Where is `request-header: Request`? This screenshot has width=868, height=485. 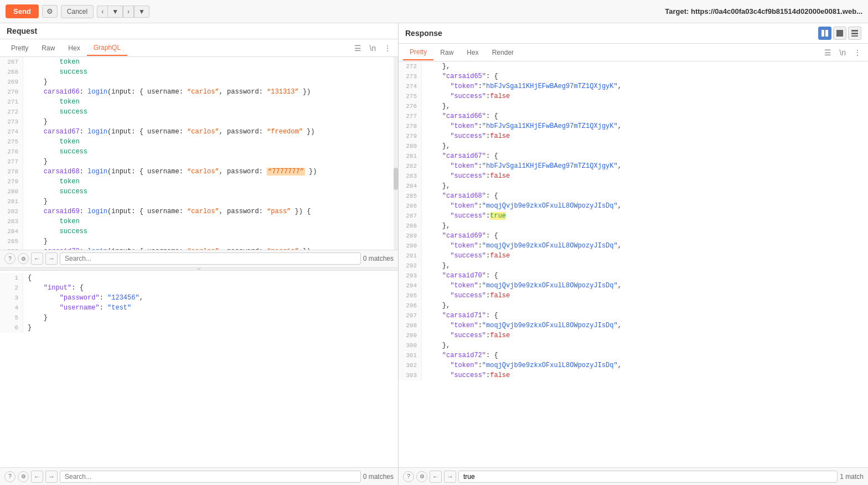
request-header: Request is located at coordinates (199, 31).